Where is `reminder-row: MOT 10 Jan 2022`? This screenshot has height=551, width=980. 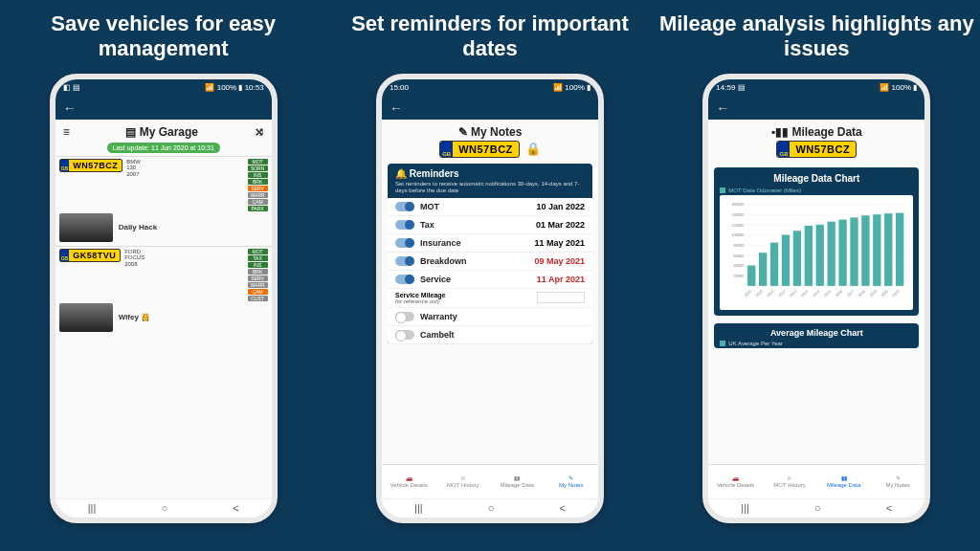
reminder-row: MOT 10 Jan 2022 is located at coordinates (490, 207).